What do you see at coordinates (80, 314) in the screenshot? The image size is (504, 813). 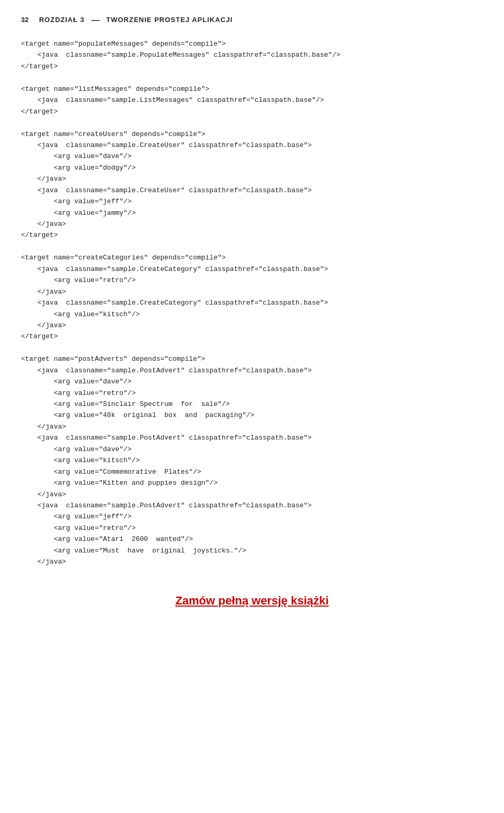 I see `code-line-22: <arg value="kitsch"/>` at bounding box center [80, 314].